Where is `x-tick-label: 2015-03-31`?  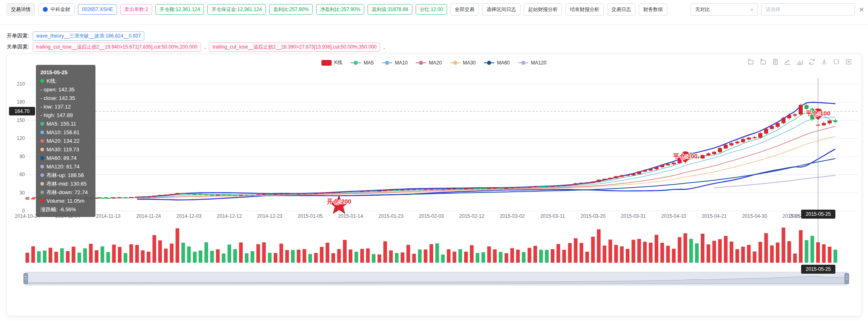
x-tick-label: 2015-03-31 is located at coordinates (633, 216).